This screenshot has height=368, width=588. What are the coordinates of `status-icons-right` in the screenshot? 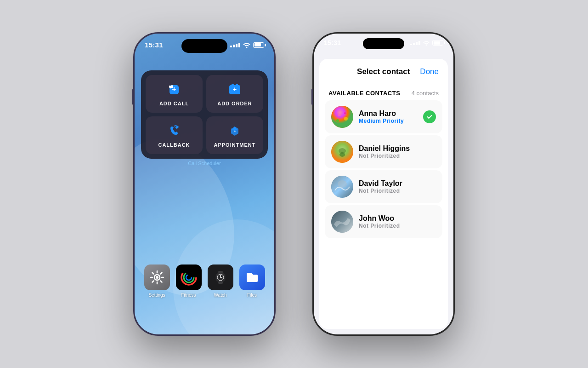 It's located at (427, 43).